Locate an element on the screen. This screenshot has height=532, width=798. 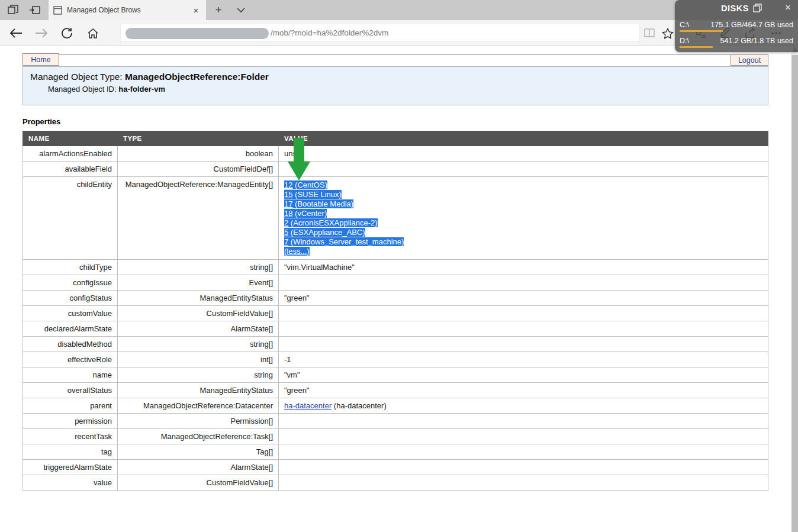
scrollbar-thumb is located at coordinates (794, 294).